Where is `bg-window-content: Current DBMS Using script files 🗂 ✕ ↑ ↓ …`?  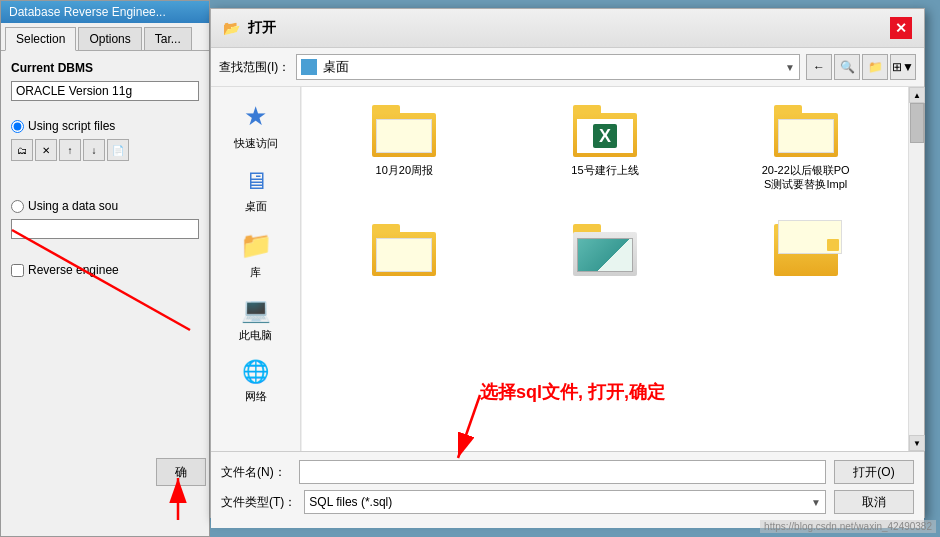
bg-window-content: Current DBMS Using script files 🗂 ✕ ↑ ↓ … is located at coordinates (105, 169).